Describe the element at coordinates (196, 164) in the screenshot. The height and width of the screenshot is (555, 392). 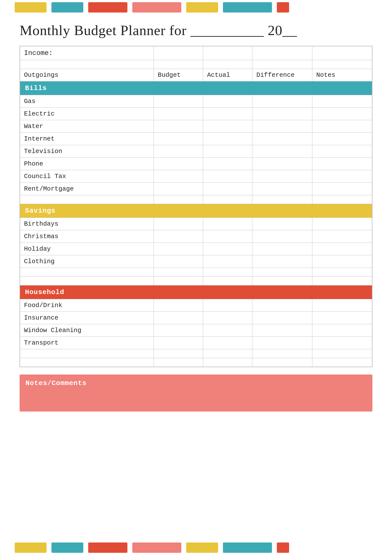
I see `row-phone: Phone` at that location.